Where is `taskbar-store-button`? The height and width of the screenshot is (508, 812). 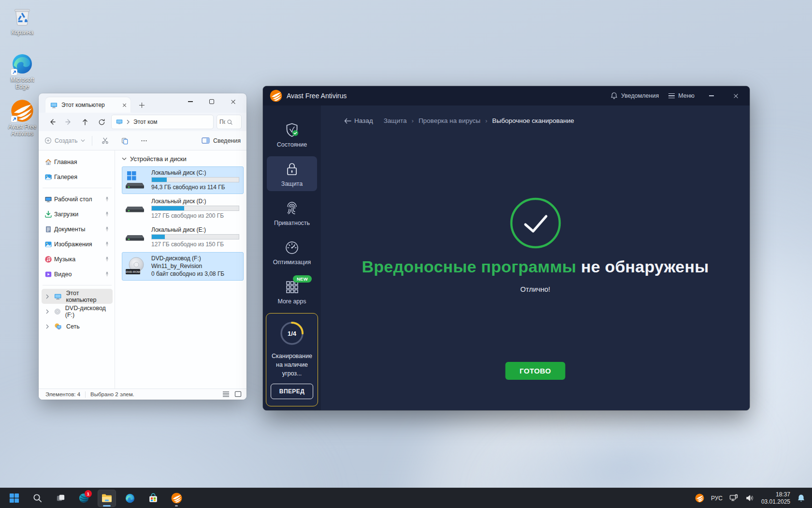 taskbar-store-button is located at coordinates (153, 498).